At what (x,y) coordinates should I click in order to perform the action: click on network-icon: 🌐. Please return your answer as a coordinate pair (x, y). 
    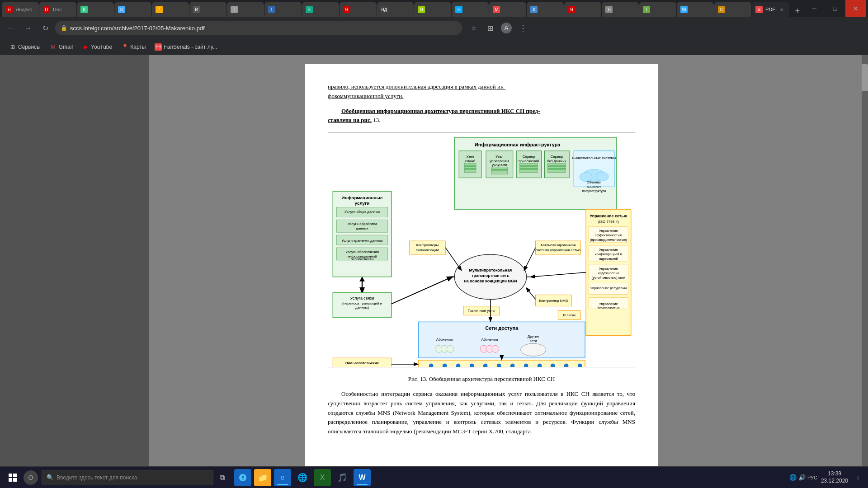
    Looking at the image, I should click on (793, 477).